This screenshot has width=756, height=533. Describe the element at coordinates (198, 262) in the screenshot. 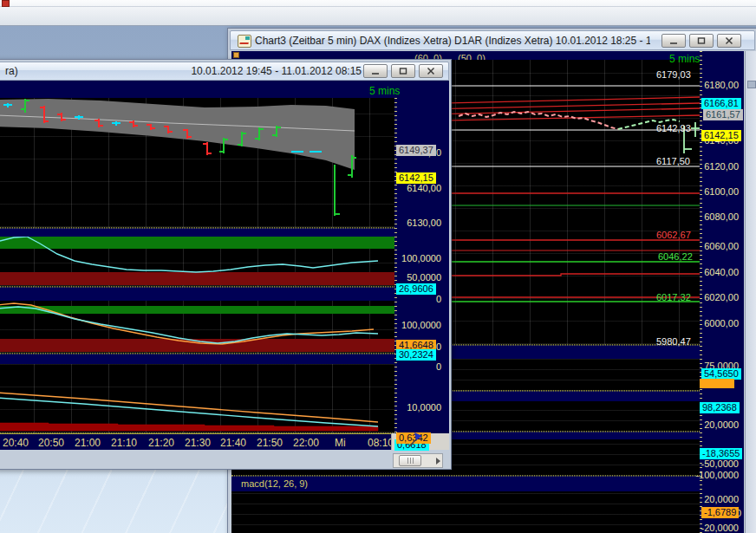

I see `front-rsi-series` at that location.